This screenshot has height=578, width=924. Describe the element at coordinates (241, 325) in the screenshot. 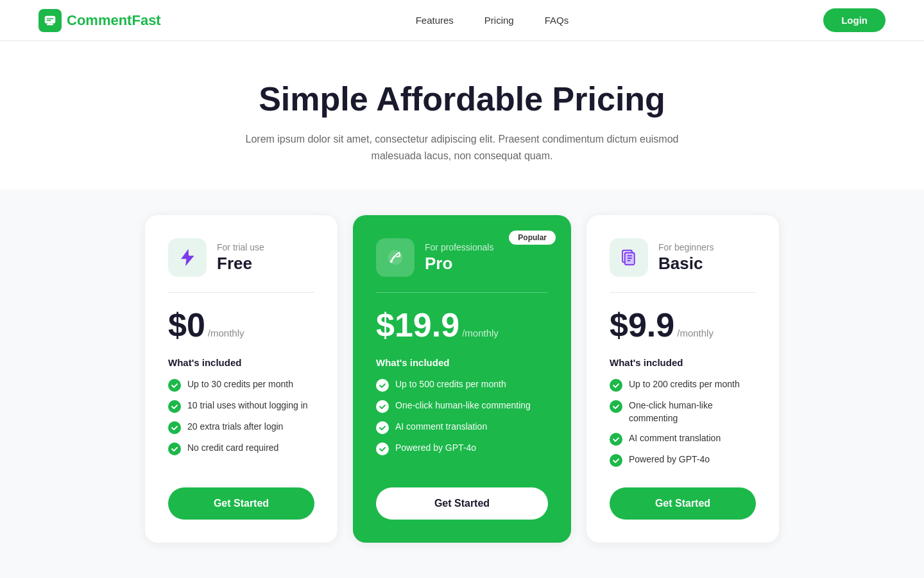

I see `free-price-row: $0 /monthly` at that location.